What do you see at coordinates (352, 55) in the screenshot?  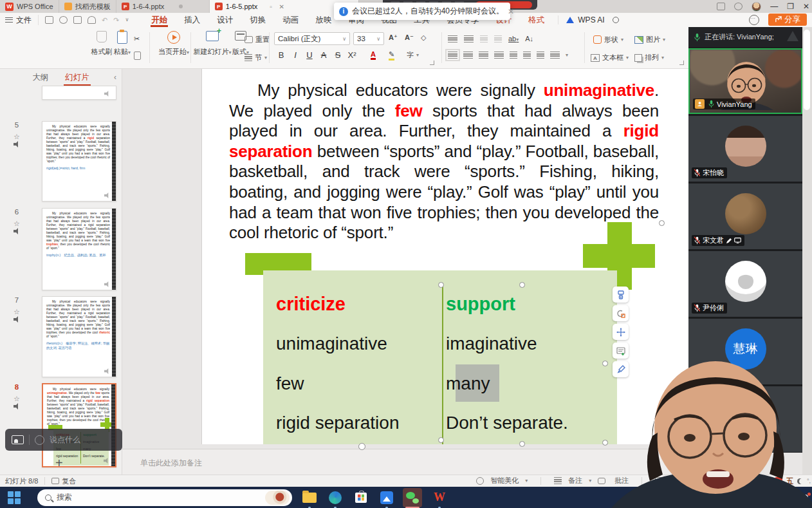 I see `font-effect-X²: X²` at bounding box center [352, 55].